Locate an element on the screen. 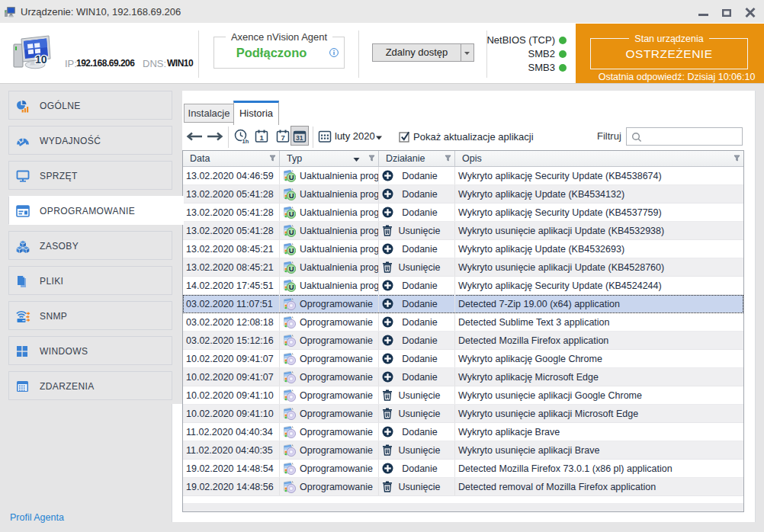  svg-text: 31 is located at coordinates (300, 138).